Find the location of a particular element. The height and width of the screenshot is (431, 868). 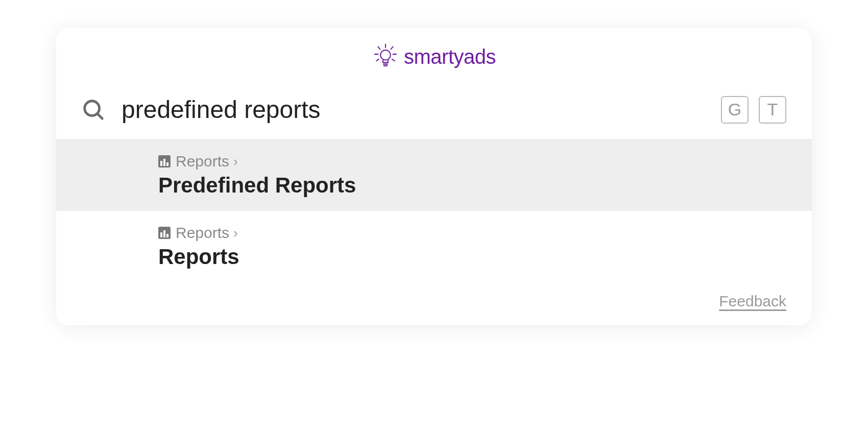

search-row: G T is located at coordinates (434, 114).